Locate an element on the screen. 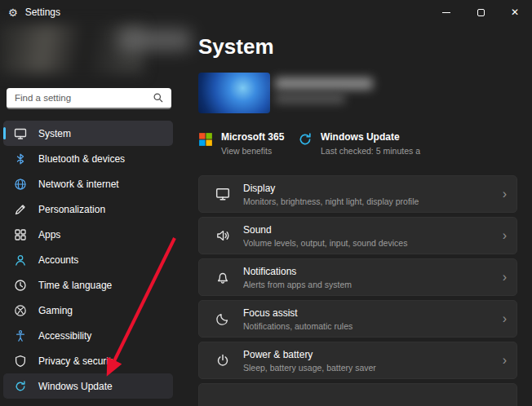 The image size is (532, 406). sidebar-item-label: System is located at coordinates (55, 134).